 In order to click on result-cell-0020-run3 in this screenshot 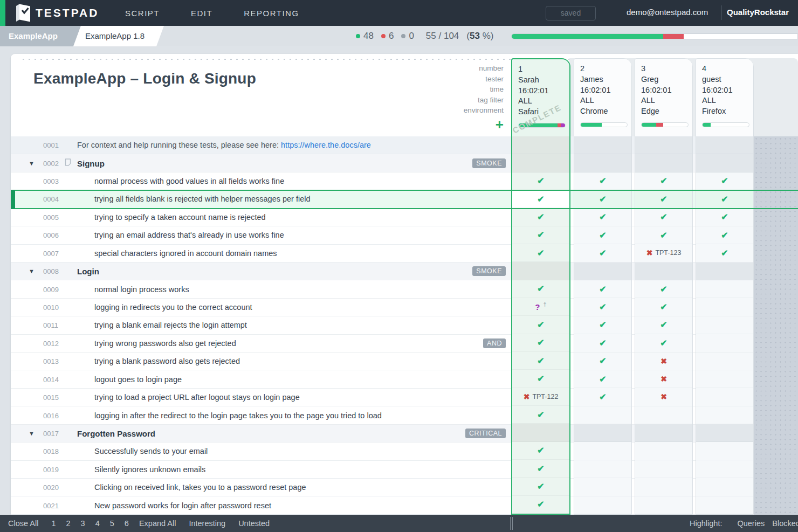, I will do `click(664, 487)`.